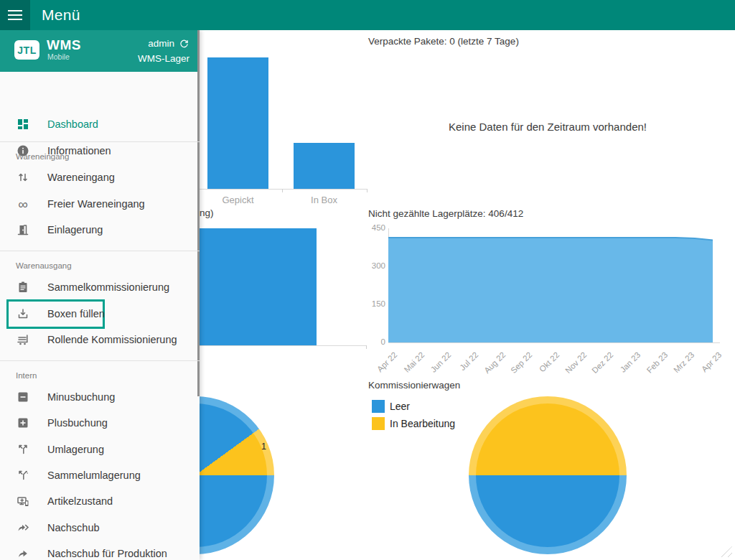 The height and width of the screenshot is (560, 735). I want to click on clipboard-icon, so click(23, 287).